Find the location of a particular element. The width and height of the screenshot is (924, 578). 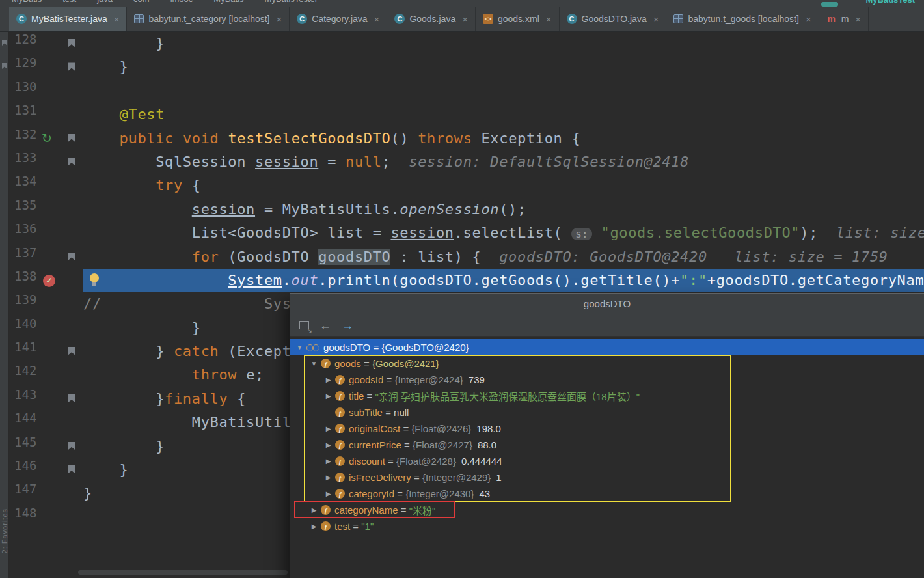

code-text: for (GoodsDTO goodsDTO : list) { goodsDT… is located at coordinates (504, 257).